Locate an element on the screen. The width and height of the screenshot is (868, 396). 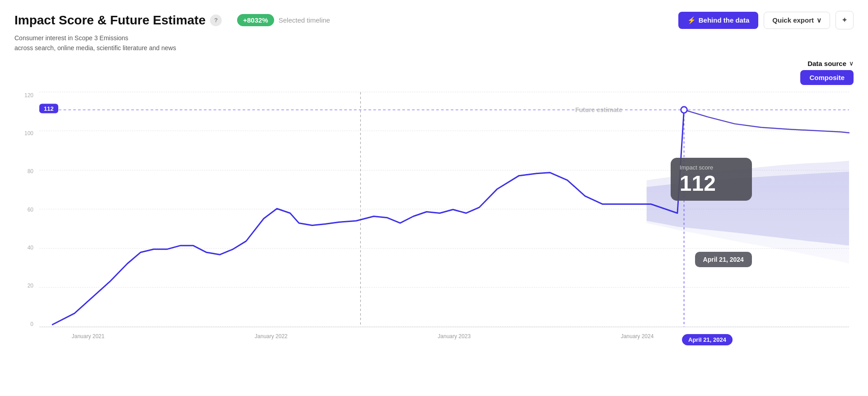
bookmark-button: ✦ is located at coordinates (845, 20).